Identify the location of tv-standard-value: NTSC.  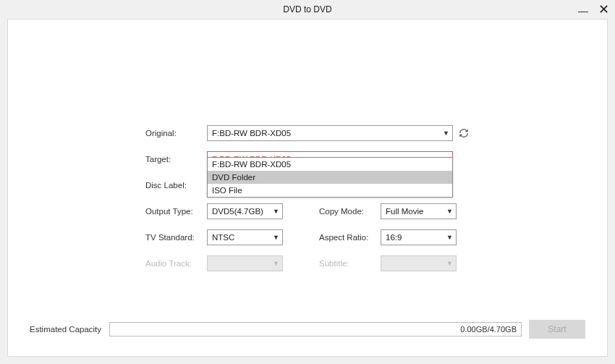
(223, 237).